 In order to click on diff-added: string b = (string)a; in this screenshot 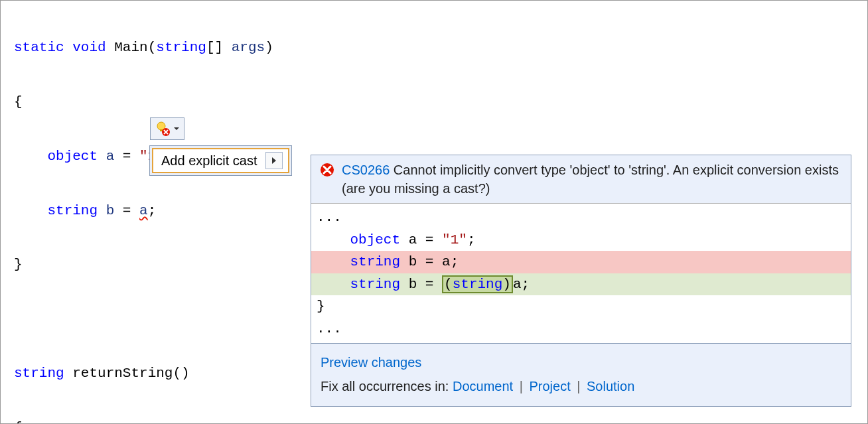, I will do `click(581, 285)`.